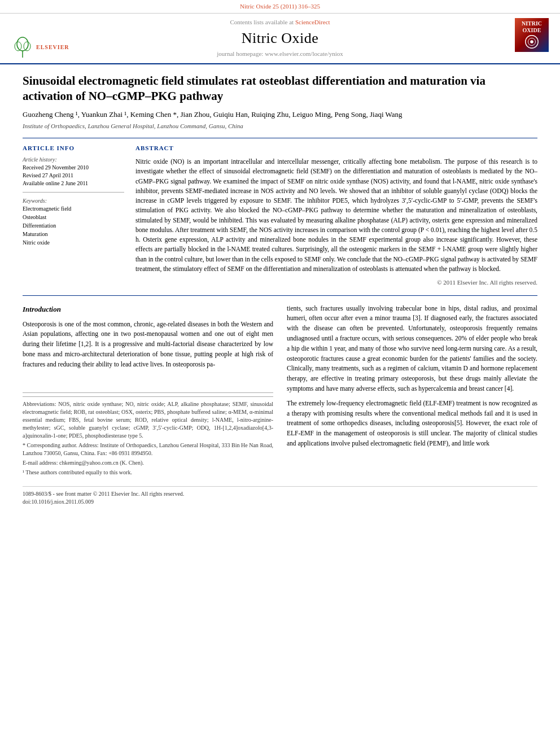  Describe the element at coordinates (73, 148) in the screenshot. I see `article-info-title: ARTICLE INFO` at that location.